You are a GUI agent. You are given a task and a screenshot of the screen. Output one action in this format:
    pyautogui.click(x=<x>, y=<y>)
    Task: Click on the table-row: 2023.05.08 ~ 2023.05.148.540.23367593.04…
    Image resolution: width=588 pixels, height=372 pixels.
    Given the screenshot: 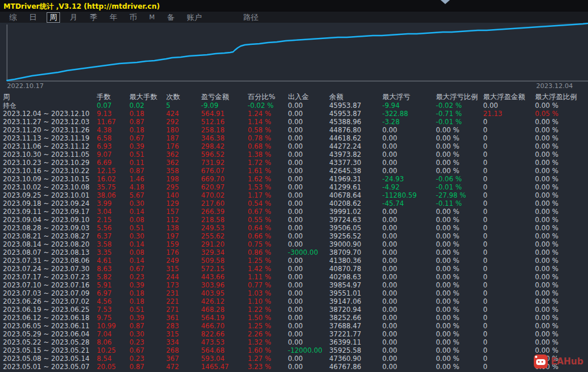 What is the action you would take?
    pyautogui.click(x=294, y=359)
    